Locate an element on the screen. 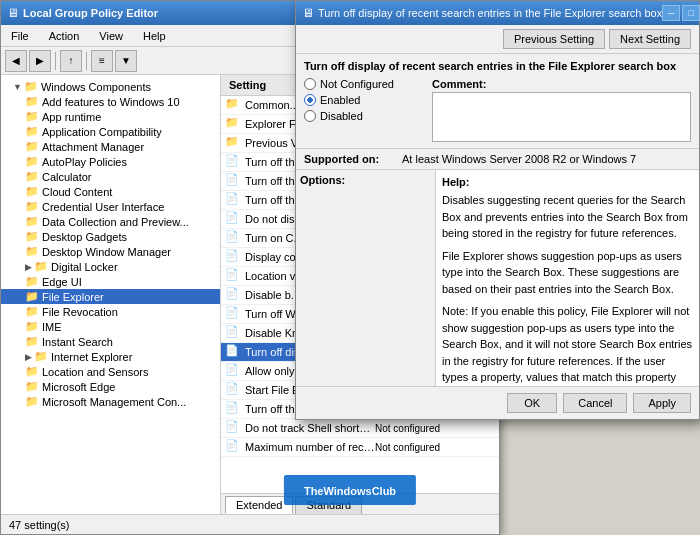 This screenshot has height=535, width=700. back-button: ◀ is located at coordinates (16, 61).